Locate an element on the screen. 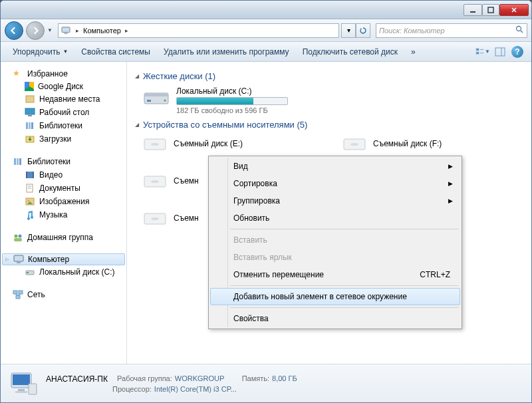 The height and width of the screenshot is (403, 532). homegroup-header: Домашняя группа is located at coordinates (64, 237).